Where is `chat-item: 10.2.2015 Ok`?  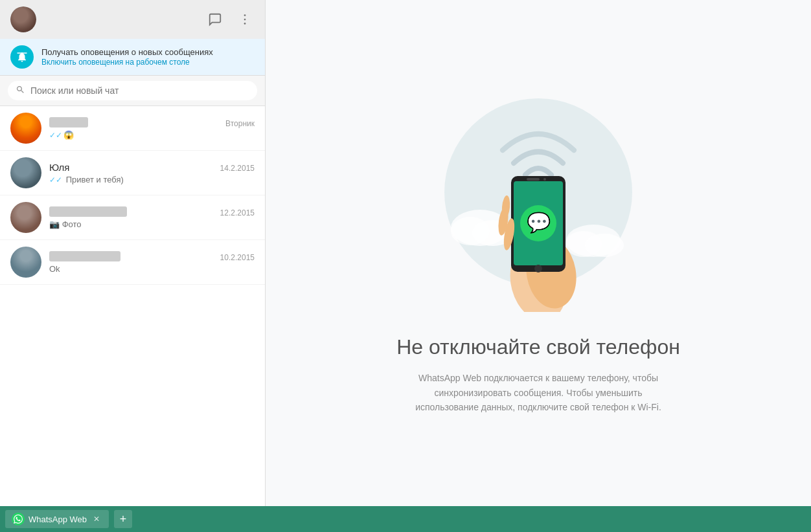 chat-item: 10.2.2015 Ok is located at coordinates (132, 263).